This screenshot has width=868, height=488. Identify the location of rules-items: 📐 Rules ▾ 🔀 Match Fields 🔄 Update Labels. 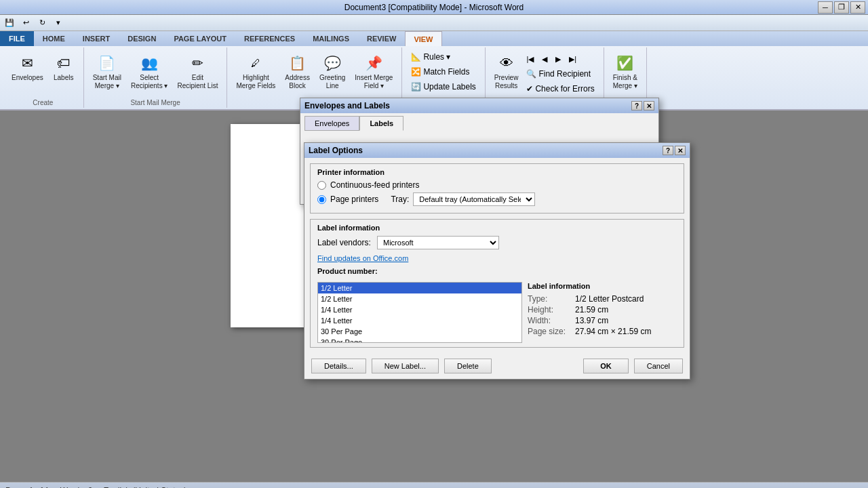
(443, 72).